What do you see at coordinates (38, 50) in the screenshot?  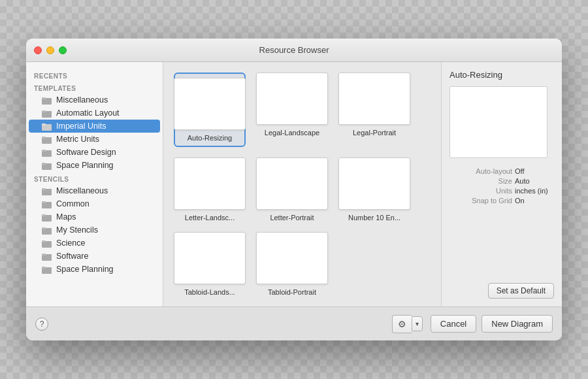 I see `close-button` at bounding box center [38, 50].